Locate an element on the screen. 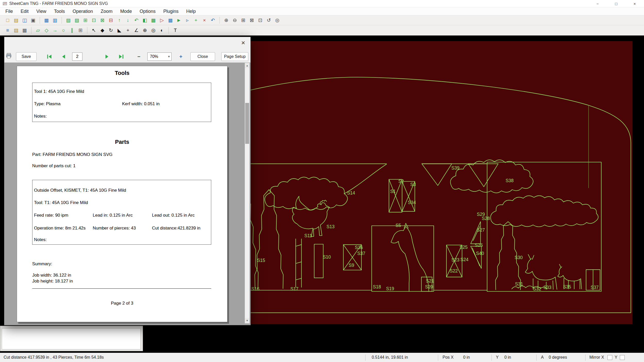 This screenshot has width=644, height=362. footer-divider is located at coordinates (122, 289).